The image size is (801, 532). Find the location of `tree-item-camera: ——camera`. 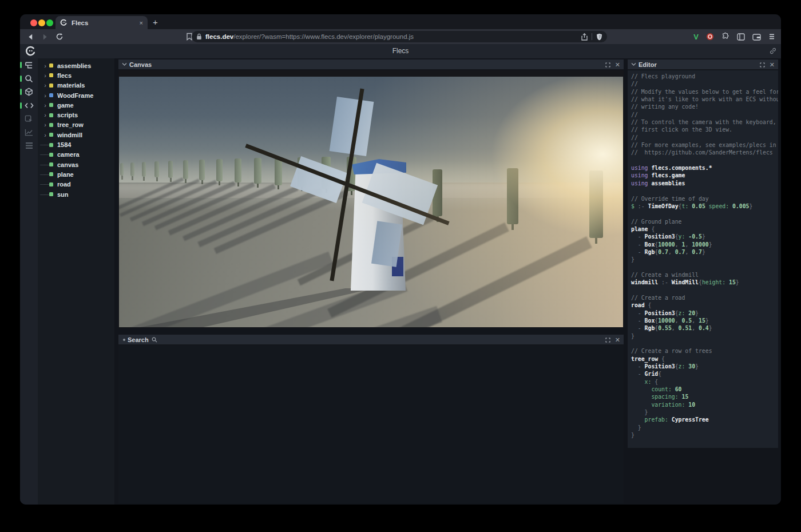

tree-item-camera: ——camera is located at coordinates (76, 154).